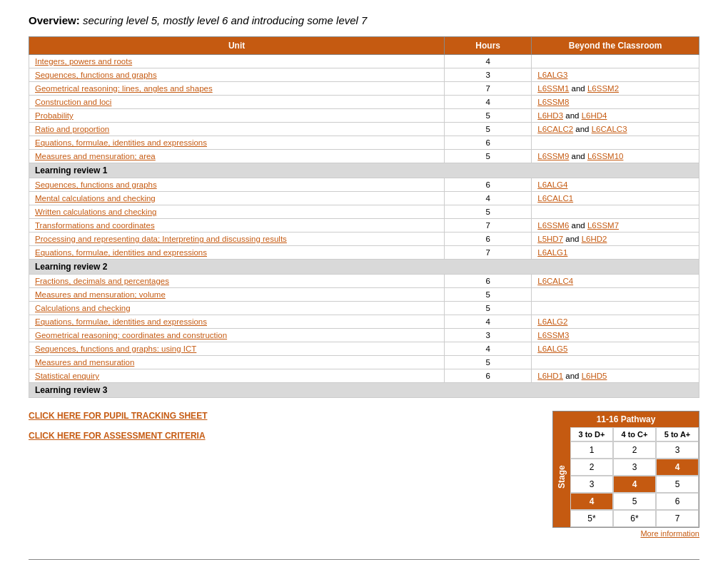 This screenshot has width=728, height=562. What do you see at coordinates (96, 212) in the screenshot?
I see `unit-link: Written calculations and checking` at bounding box center [96, 212].